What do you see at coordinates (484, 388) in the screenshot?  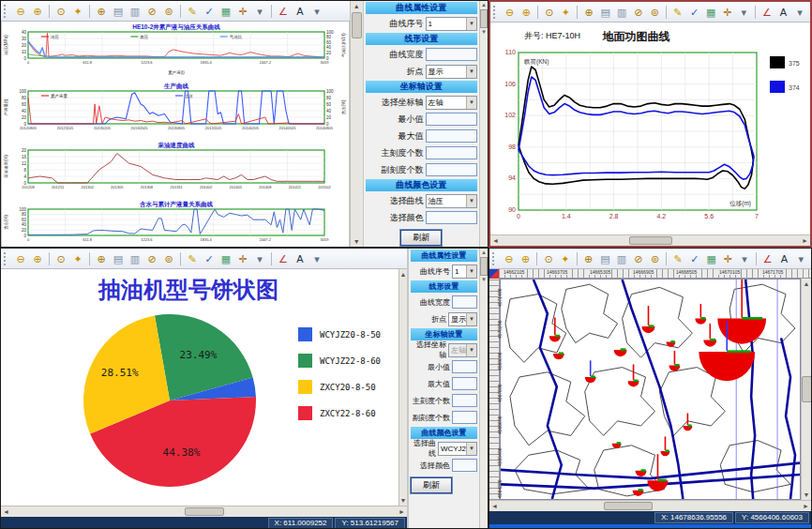 I see `bl-props-scrollbar: ▲ ▼` at bounding box center [484, 388].